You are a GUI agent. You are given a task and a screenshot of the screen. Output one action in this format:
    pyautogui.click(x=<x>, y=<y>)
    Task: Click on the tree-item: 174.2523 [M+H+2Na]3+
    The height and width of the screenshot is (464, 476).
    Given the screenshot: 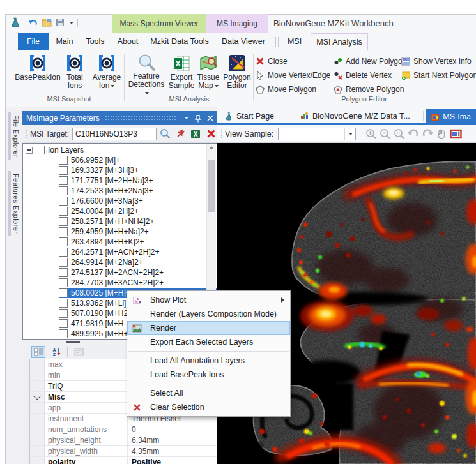 What is the action you would take?
    pyautogui.click(x=120, y=191)
    